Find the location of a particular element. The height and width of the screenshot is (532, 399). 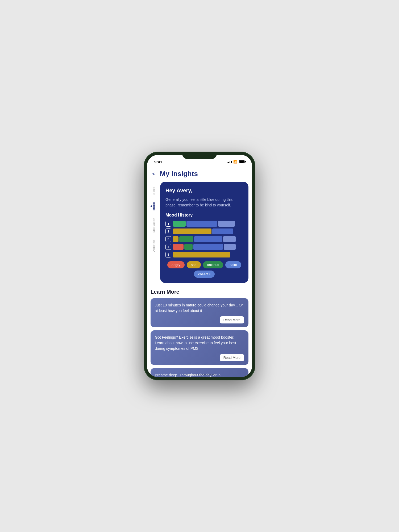

row-num-3: 3 is located at coordinates (168, 239).